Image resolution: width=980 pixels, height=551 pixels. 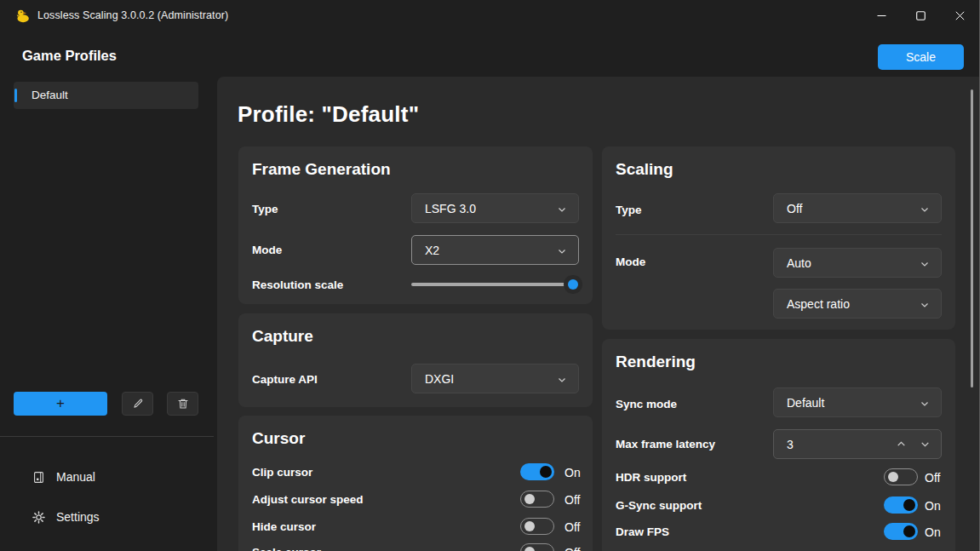 I want to click on manual-book-icon, so click(x=39, y=477).